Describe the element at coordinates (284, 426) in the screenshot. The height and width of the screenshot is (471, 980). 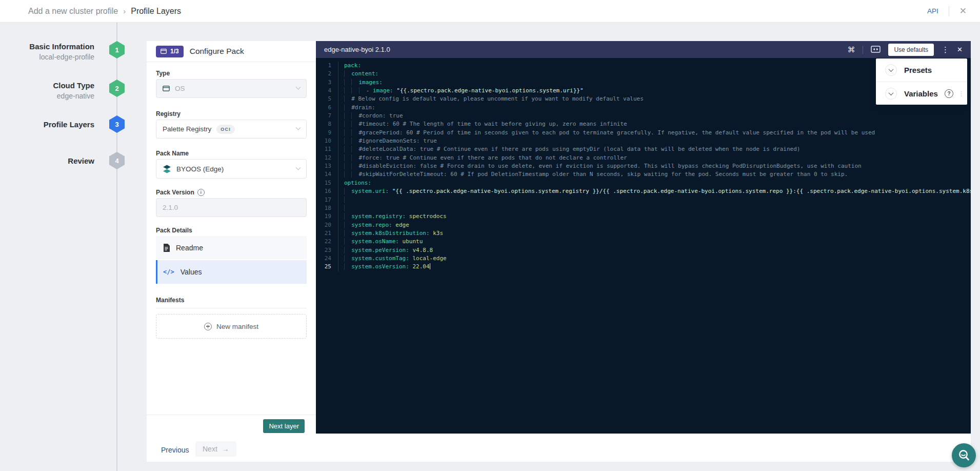
I see `next-layer-button: Next layer` at that location.